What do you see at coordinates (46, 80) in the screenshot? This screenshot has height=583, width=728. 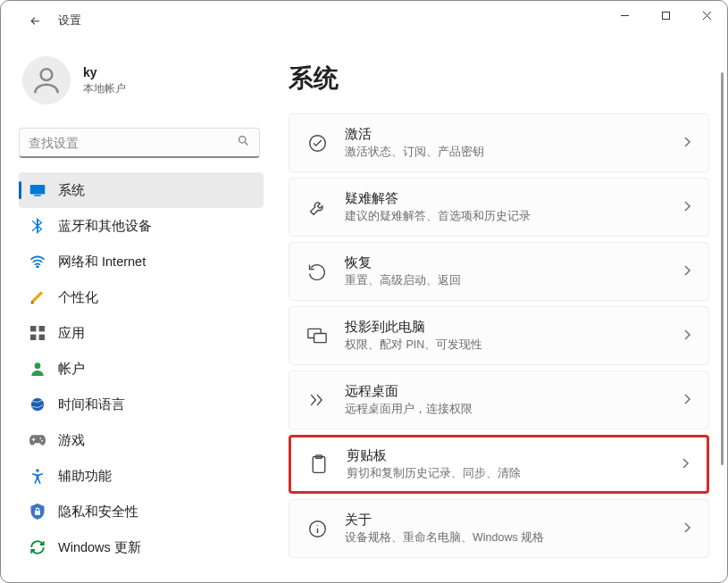 I see `avatar` at bounding box center [46, 80].